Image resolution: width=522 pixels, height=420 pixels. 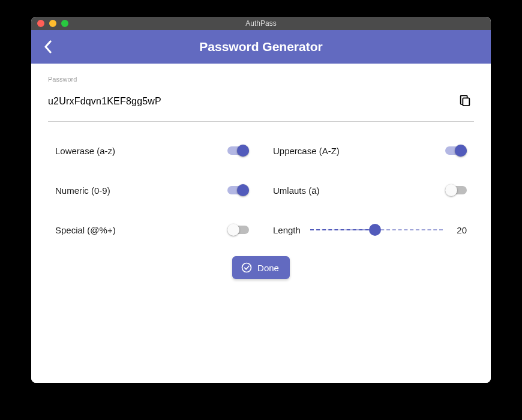 What do you see at coordinates (53, 23) in the screenshot?
I see `window-controls` at bounding box center [53, 23].